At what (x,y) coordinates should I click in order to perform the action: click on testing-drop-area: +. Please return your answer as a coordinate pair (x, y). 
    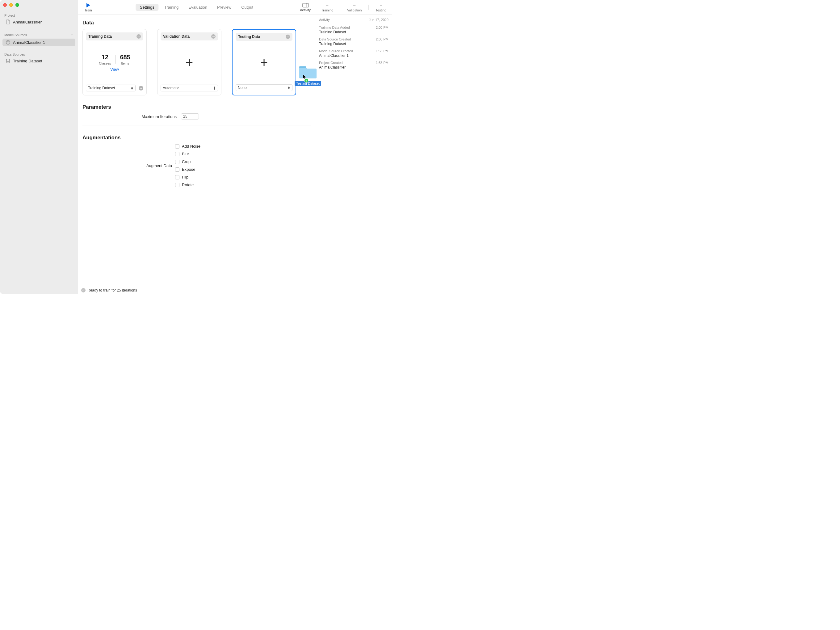
    Looking at the image, I should click on (264, 62).